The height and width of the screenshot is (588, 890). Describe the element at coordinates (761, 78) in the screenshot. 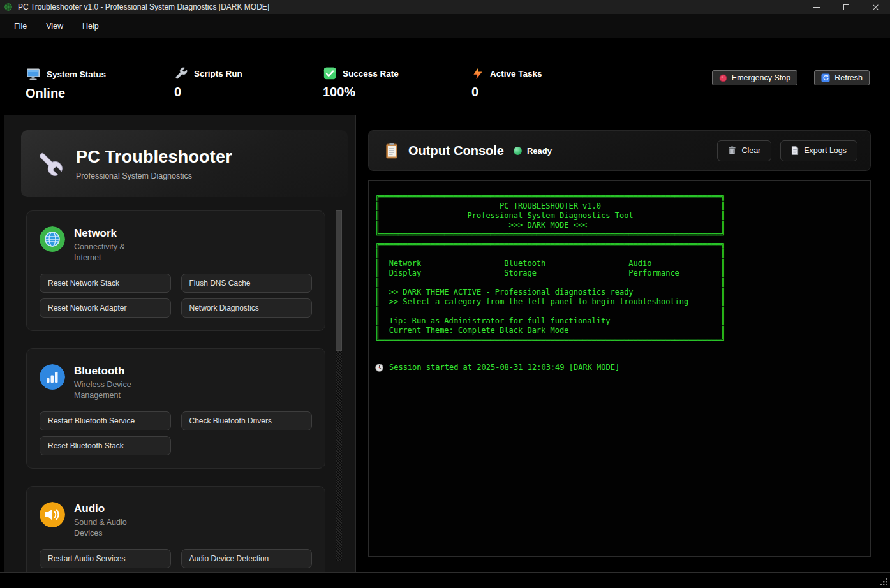

I see `emergency-stop-label: Emergency Stop` at that location.